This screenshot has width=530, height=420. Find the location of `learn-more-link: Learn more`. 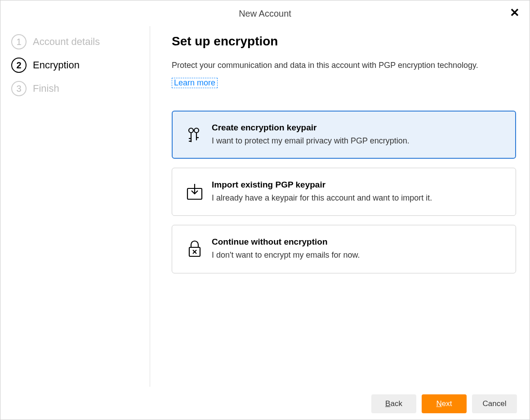

learn-more-link: Learn more is located at coordinates (195, 83).